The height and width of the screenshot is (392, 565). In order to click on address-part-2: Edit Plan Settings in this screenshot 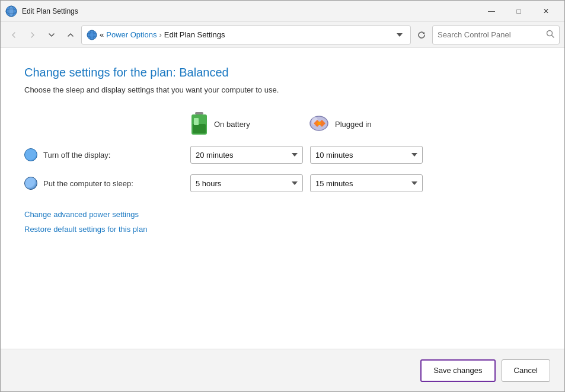, I will do `click(194, 34)`.